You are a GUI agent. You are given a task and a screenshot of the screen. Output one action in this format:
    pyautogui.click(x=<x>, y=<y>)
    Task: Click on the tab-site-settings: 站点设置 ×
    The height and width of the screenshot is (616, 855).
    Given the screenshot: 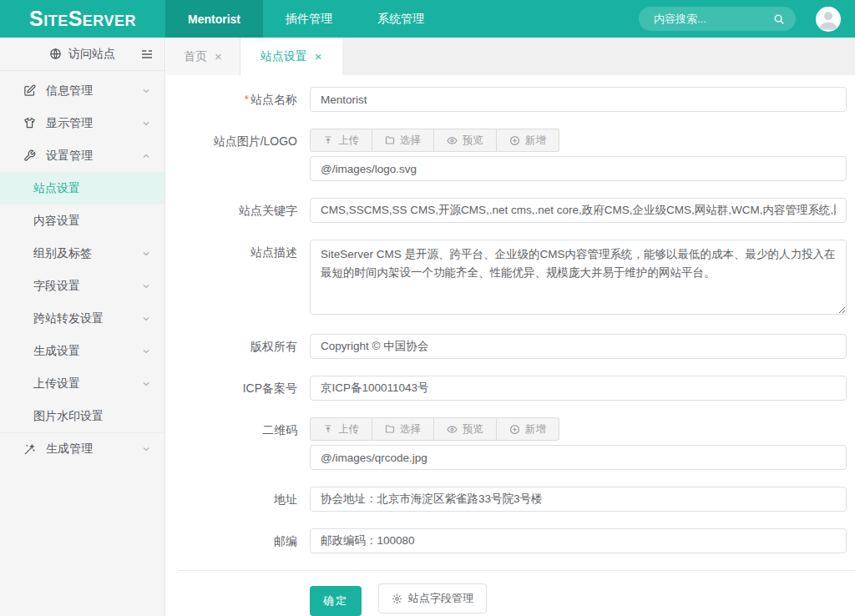 What is the action you would take?
    pyautogui.click(x=291, y=57)
    